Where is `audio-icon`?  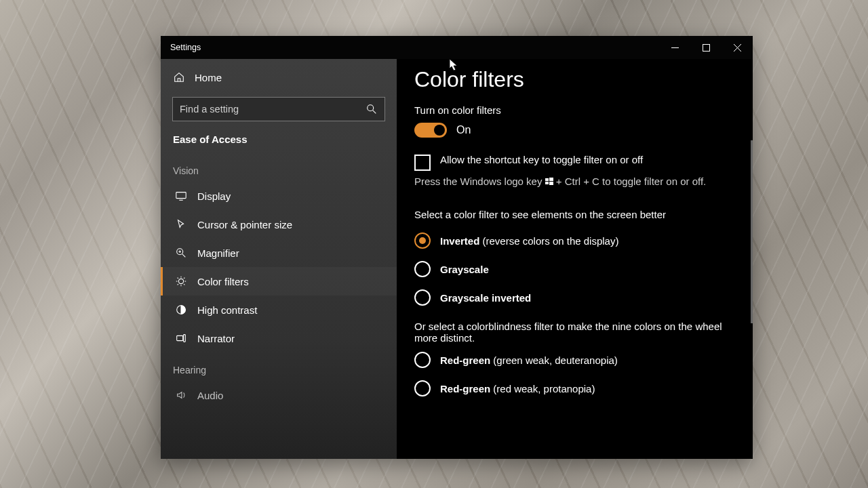 audio-icon is located at coordinates (181, 395).